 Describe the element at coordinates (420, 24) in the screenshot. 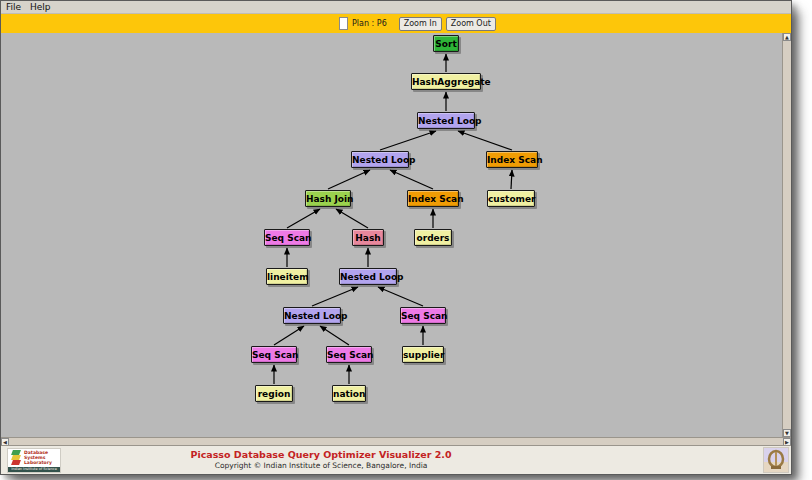

I see `zoom-in-button: Zoom In` at that location.